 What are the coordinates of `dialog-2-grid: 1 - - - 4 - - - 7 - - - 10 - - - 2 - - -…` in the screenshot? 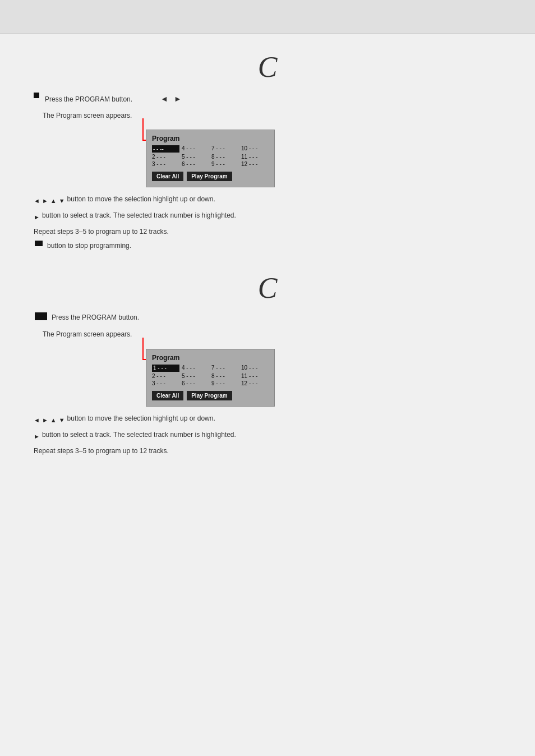 It's located at (210, 376).